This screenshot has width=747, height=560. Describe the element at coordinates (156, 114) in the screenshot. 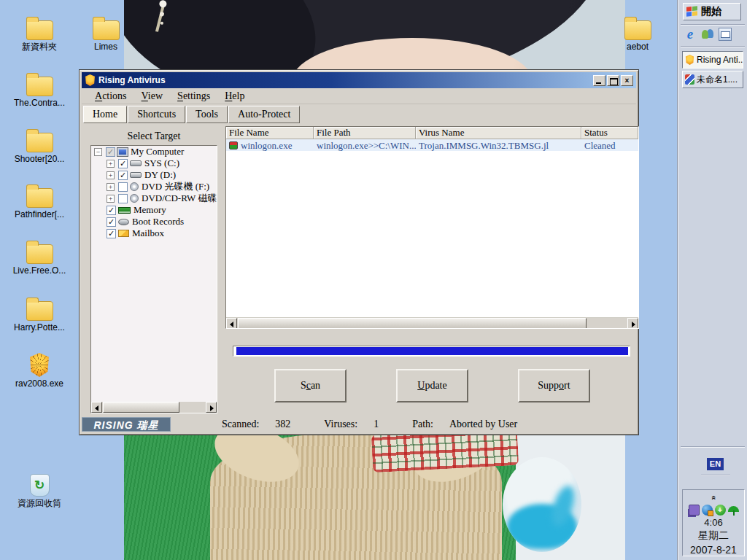

I see `tab-shortcuts: Shortcuts` at that location.